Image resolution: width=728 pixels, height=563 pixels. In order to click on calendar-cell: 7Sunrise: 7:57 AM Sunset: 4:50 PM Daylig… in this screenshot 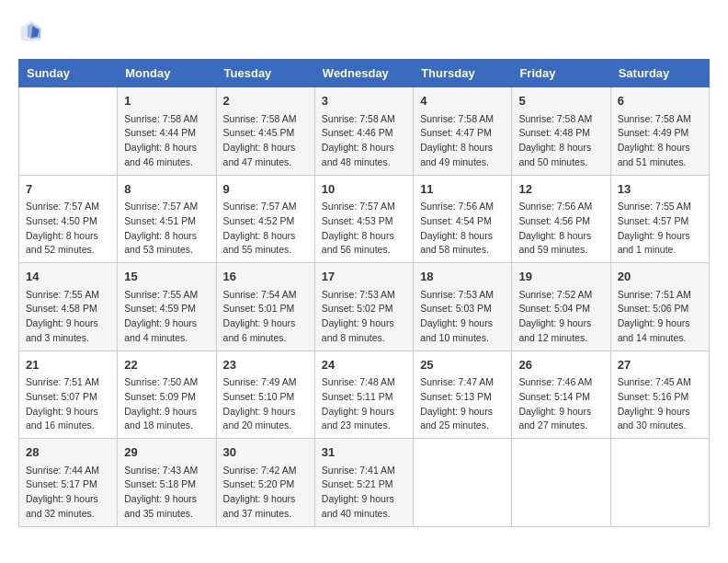, I will do `click(68, 219)`.